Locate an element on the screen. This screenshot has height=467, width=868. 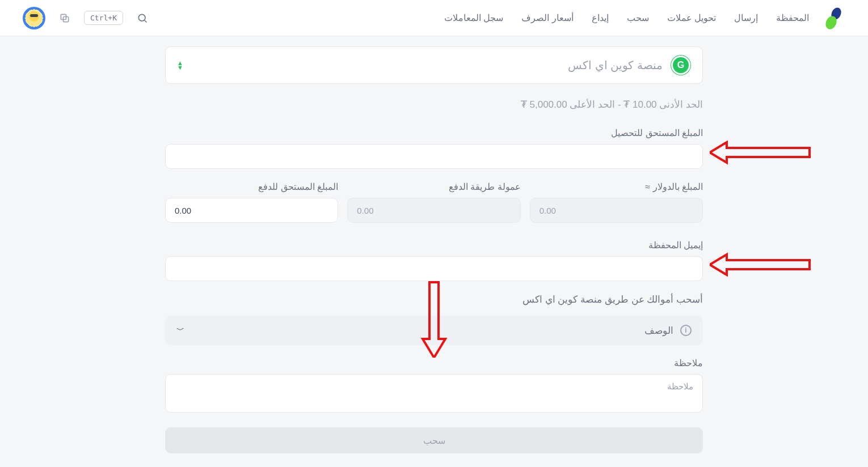
nav-rates: أسعار الصرف is located at coordinates (547, 18).